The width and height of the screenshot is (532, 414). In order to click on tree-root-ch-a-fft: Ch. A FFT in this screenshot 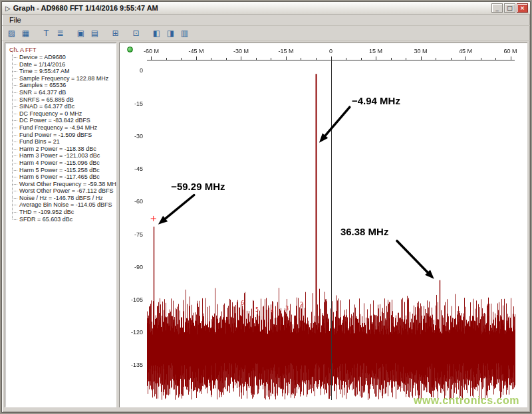, I will do `click(63, 51)`.